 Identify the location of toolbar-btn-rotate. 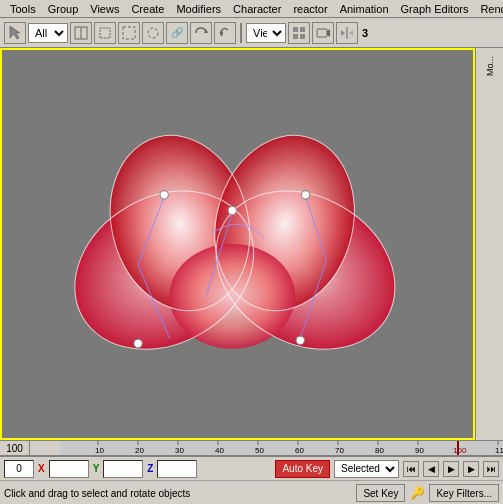
(201, 33).